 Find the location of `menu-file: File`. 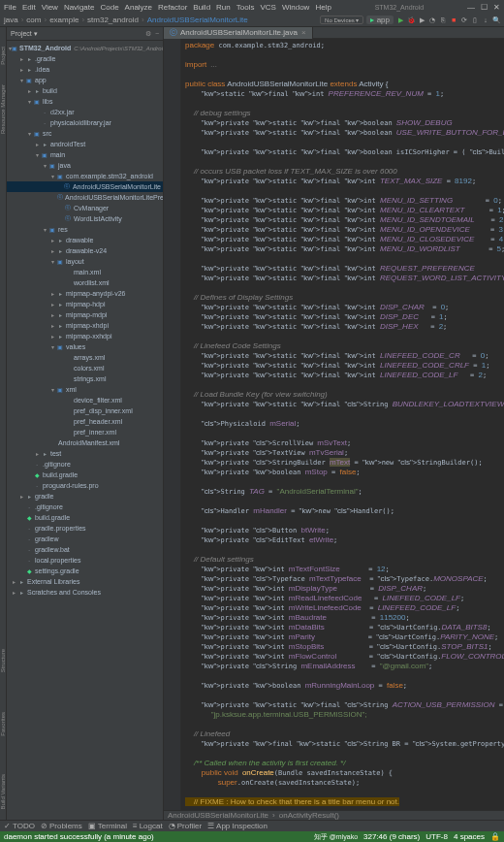

menu-file: File is located at coordinates (10, 8).